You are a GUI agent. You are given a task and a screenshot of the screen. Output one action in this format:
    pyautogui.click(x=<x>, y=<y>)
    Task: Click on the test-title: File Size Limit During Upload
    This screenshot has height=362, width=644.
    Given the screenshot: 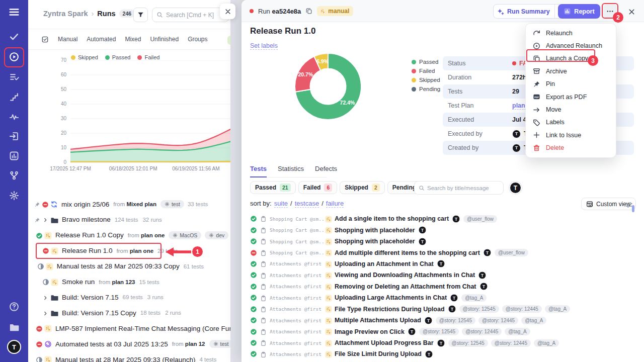 What is the action you would take?
    pyautogui.click(x=378, y=354)
    